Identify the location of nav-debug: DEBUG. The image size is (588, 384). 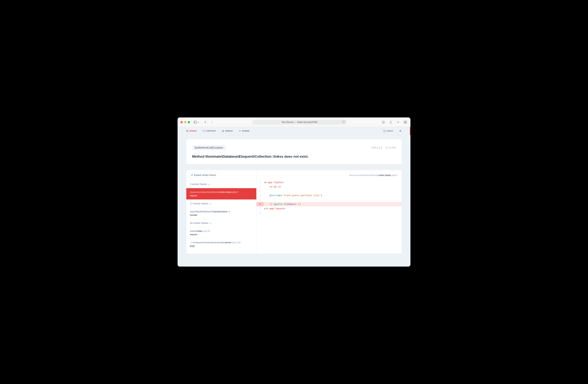
(227, 131).